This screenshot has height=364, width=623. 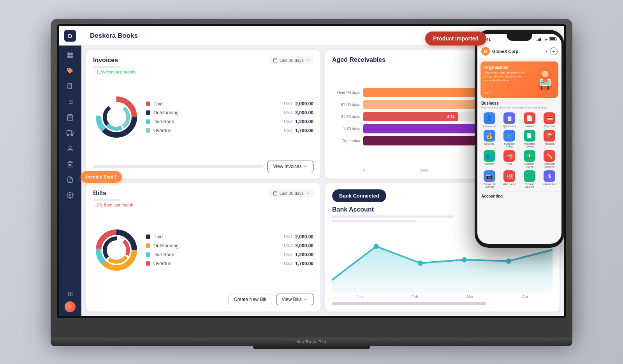 What do you see at coordinates (70, 149) in the screenshot?
I see `contacts-icon` at bounding box center [70, 149].